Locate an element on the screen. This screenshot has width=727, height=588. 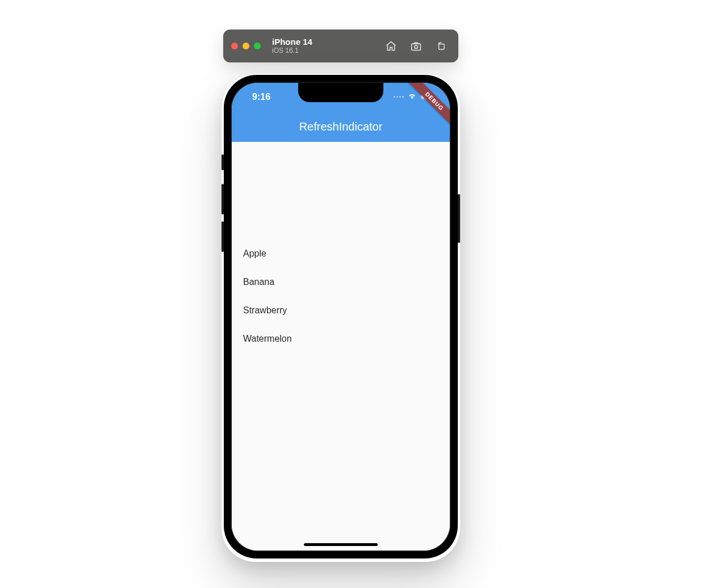
list-item: Apple is located at coordinates (341, 254).